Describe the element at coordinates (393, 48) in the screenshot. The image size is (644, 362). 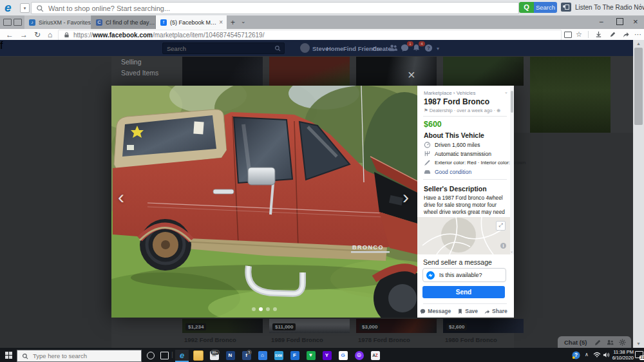
I see `friend-requests-icon` at that location.